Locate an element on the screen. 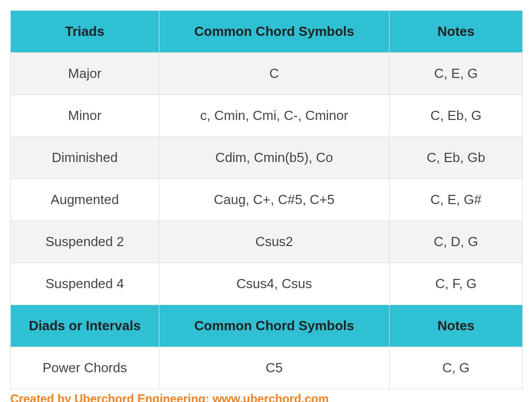 This screenshot has height=402, width=532. credit-line: Created by Uberchord Engineering: www.ub… is located at coordinates (267, 397).